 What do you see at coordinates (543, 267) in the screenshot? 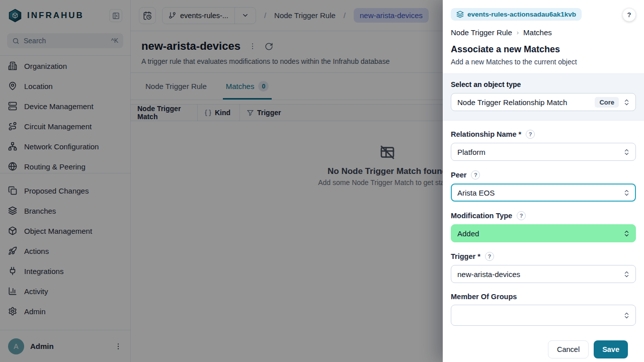
I see `field-trigger: Trigger * ? new-arista-devices` at bounding box center [543, 267].